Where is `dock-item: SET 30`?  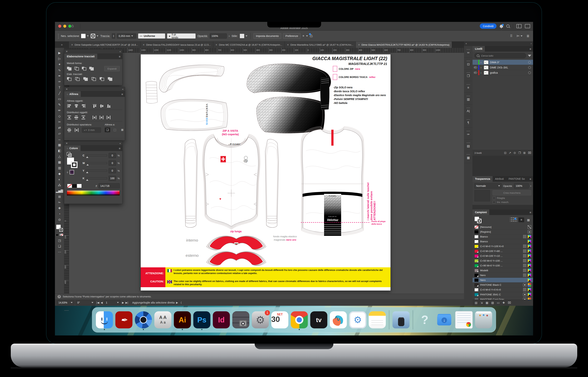 dock-item: SET 30 is located at coordinates (280, 320).